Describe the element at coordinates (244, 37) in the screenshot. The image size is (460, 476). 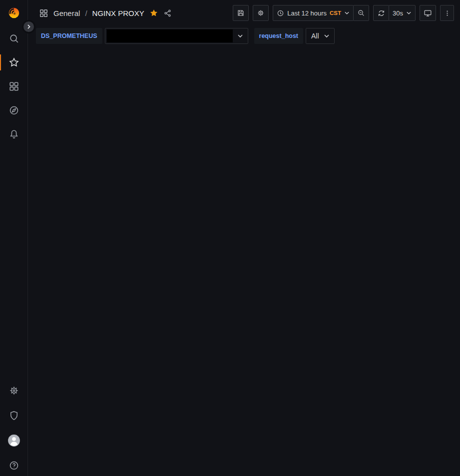
I see `variables-row: DS_PROMETHEUS request_host All` at that location.